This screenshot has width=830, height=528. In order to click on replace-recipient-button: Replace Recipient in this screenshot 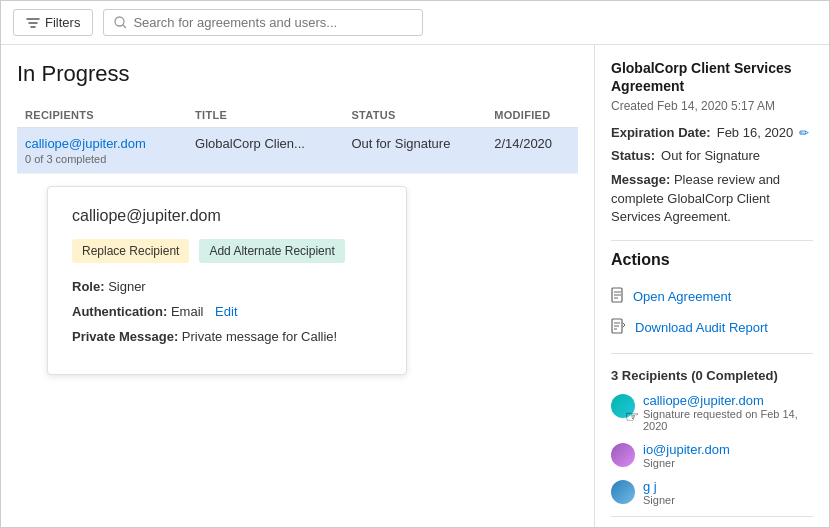, I will do `click(130, 251)`.